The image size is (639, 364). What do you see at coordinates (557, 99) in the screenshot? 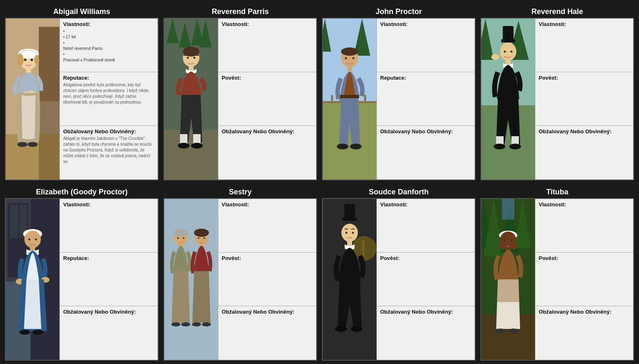
I see `card-hale: Vlastnosti: Pověst: Obžalovaný Nebo Obvi…` at bounding box center [557, 99].